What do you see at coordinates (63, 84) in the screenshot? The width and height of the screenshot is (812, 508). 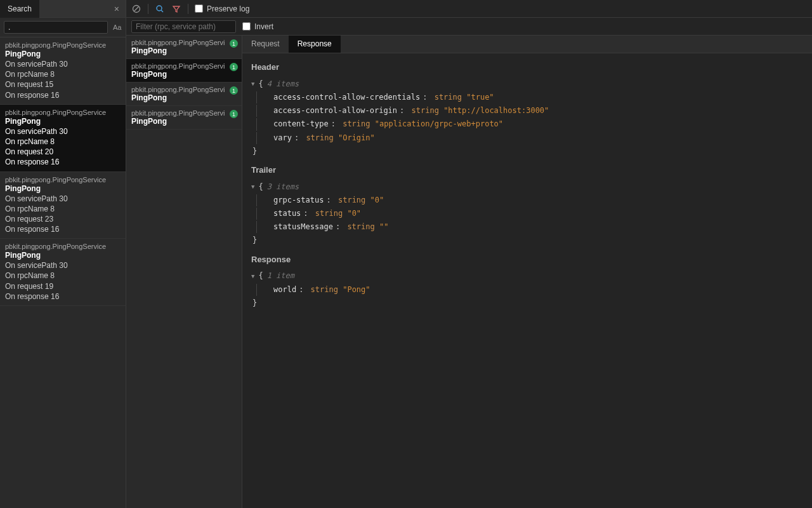 I see `result-line: On request 15` at bounding box center [63, 84].